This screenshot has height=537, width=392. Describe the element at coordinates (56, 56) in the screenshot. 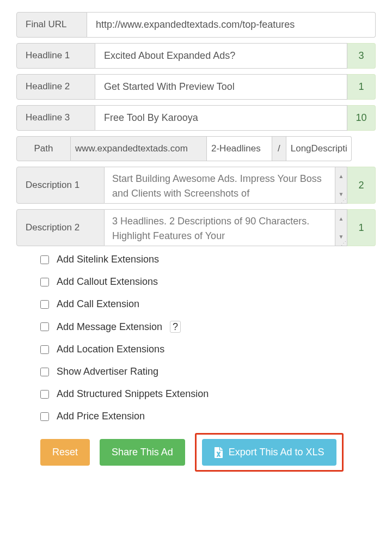

I see `headline1-label: Headline 1` at that location.